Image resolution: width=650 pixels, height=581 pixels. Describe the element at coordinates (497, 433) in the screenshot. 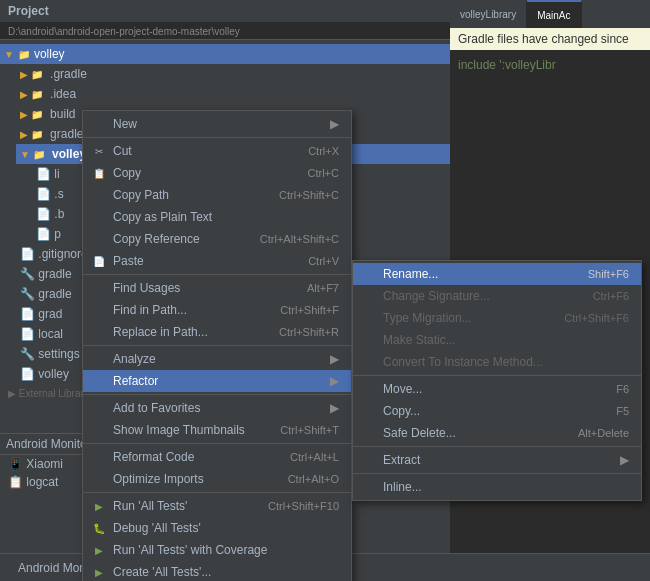

I see `menu-item-safe-delete: Safe Delete... Alt+Delete` at that location.